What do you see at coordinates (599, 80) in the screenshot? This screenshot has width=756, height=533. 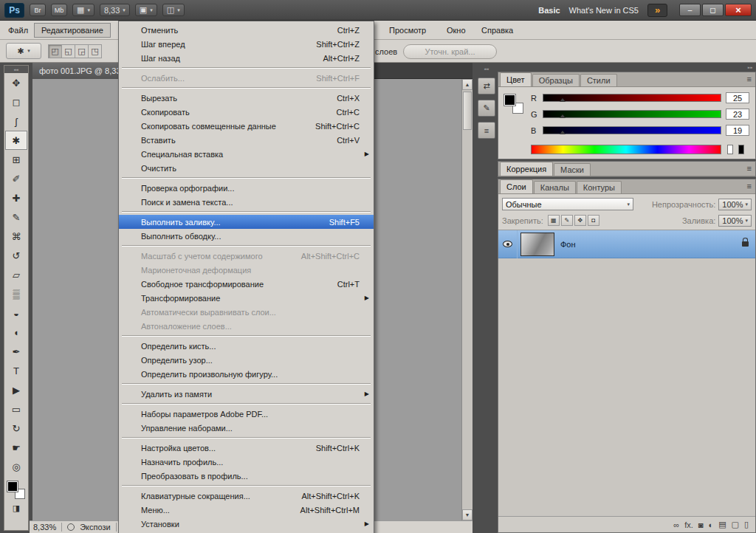 I see `tab-styles: Стили` at bounding box center [599, 80].